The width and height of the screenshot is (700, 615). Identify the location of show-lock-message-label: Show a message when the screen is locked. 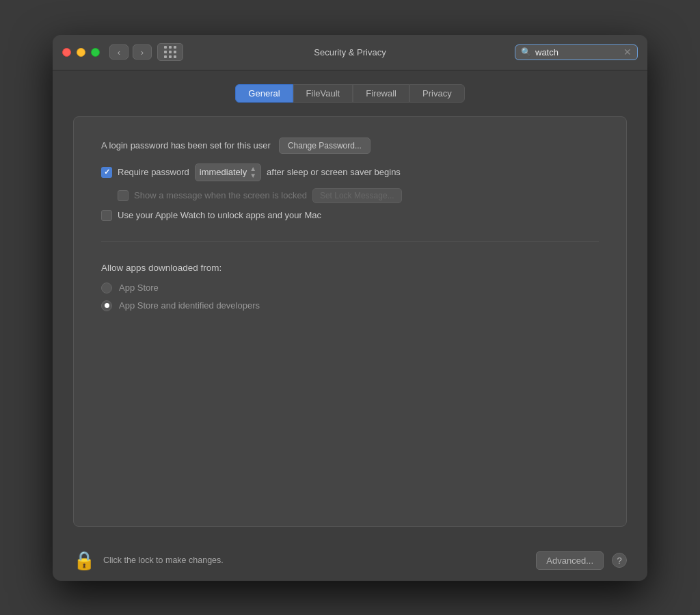
(220, 196).